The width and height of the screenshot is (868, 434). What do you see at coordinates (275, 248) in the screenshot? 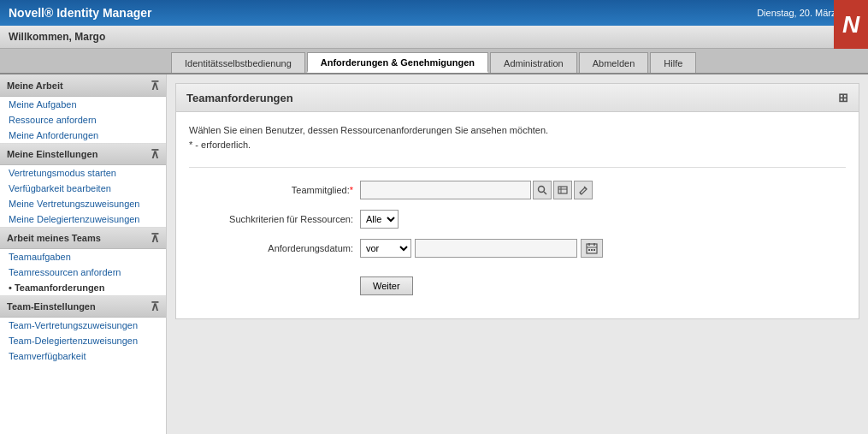
I see `anforderungsdatum-label: Anforderungsdatum:` at bounding box center [275, 248].